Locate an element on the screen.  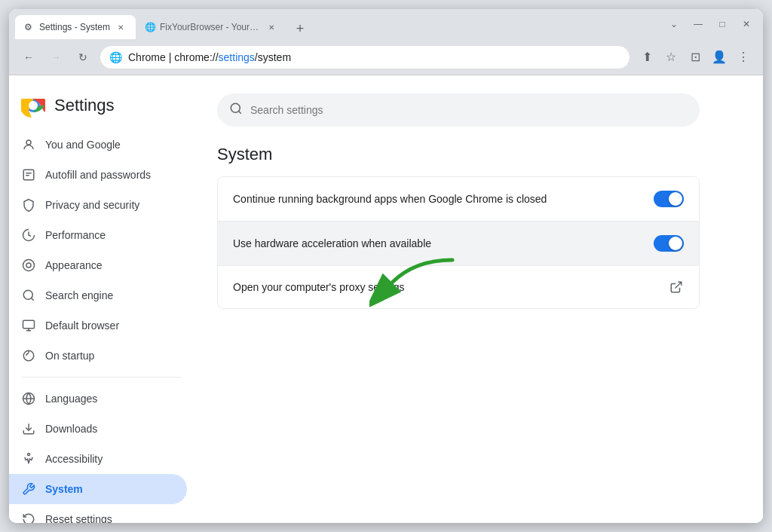
sidebar-label-autofill: Autofill and passwords is located at coordinates (98, 175).